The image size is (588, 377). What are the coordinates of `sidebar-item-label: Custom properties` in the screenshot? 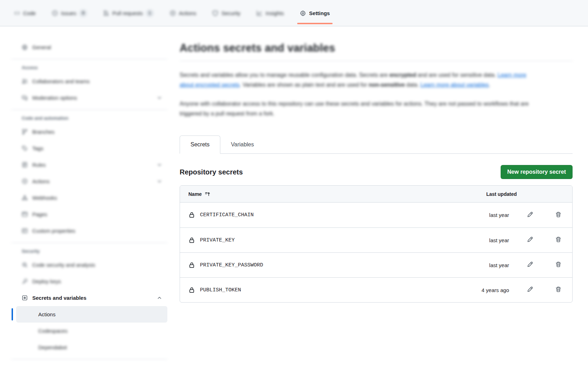 It's located at (98, 231).